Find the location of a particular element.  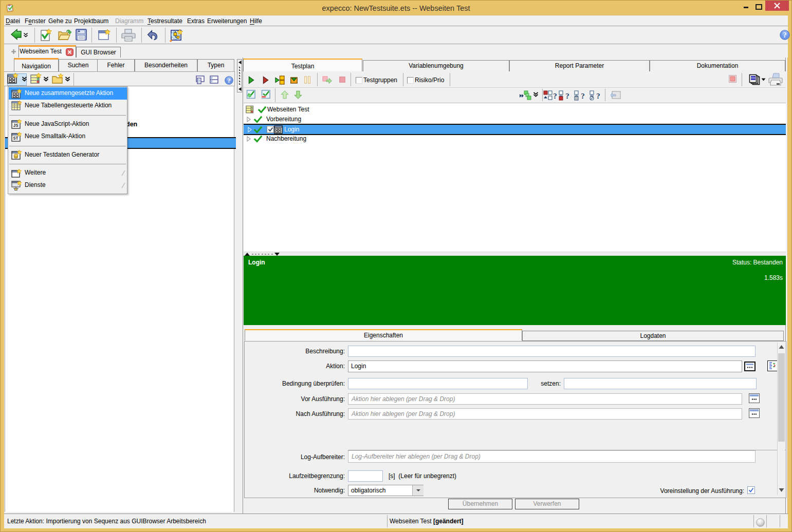

svg-text: JS is located at coordinates (15, 126).